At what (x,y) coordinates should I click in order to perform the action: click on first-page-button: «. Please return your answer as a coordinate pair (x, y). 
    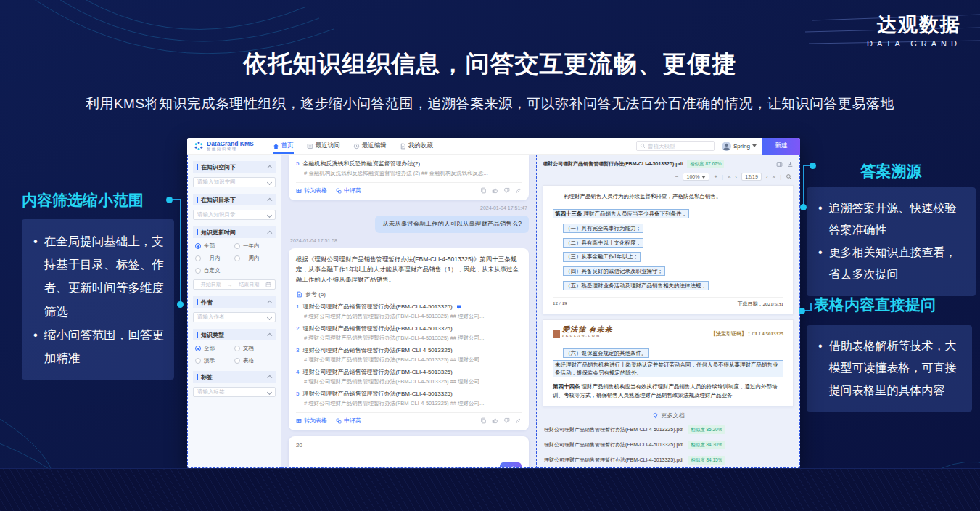
    Looking at the image, I should click on (729, 177).